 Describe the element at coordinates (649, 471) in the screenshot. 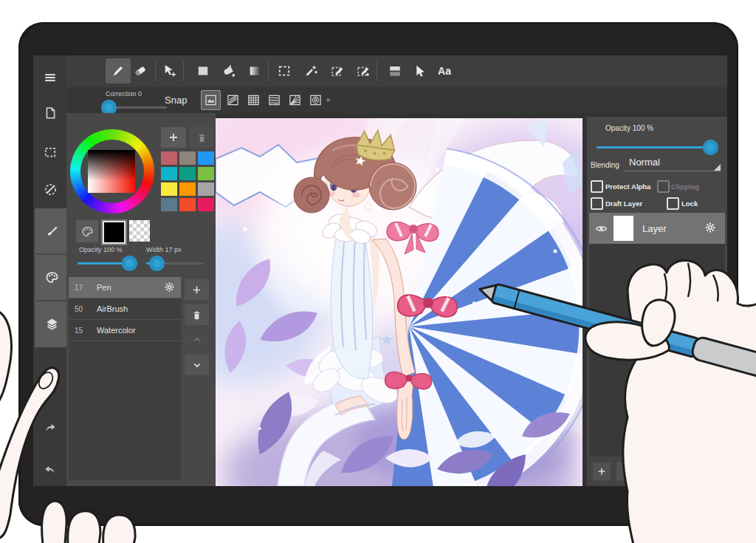

I see `duplicate-layer-button` at that location.